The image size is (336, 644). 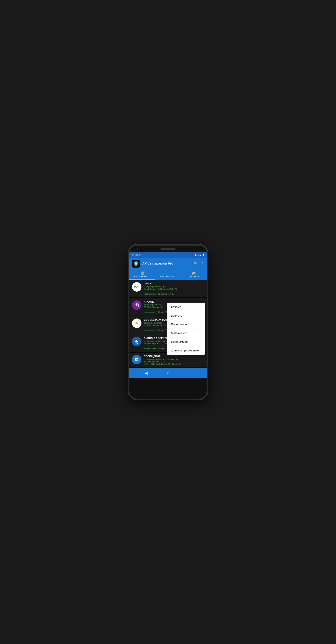 What do you see at coordinates (201, 284) in the screenshot?
I see `gmail-menu-button: ⋮` at bounding box center [201, 284].